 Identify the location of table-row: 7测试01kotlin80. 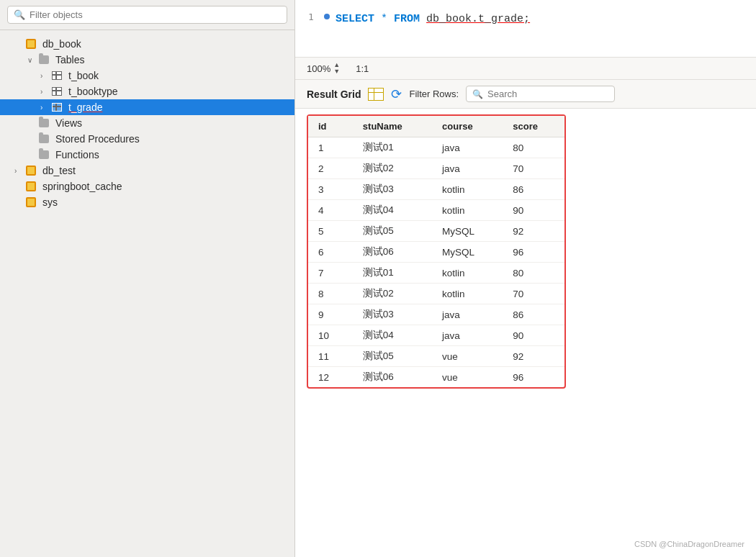
(436, 273).